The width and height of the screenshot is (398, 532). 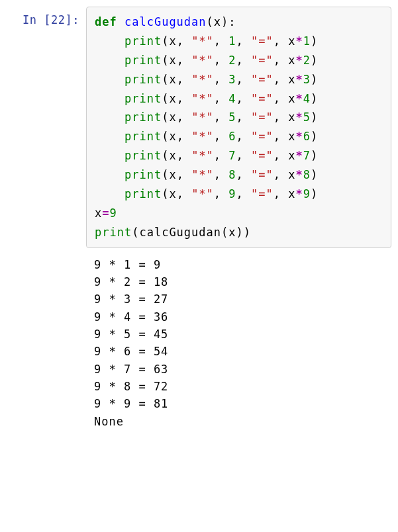 What do you see at coordinates (238, 265) in the screenshot?
I see `output-line: 9 * 1 = 9` at bounding box center [238, 265].